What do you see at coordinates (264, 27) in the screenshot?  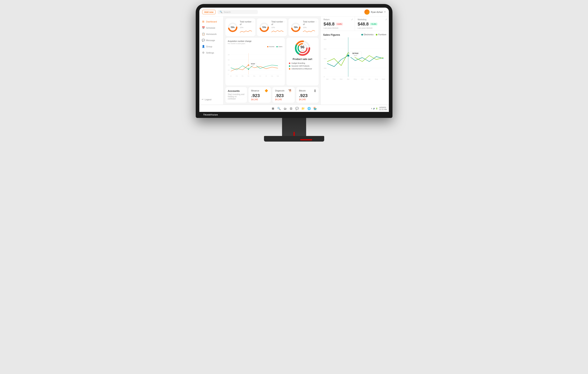 I see `donut-2: 70%` at bounding box center [264, 27].